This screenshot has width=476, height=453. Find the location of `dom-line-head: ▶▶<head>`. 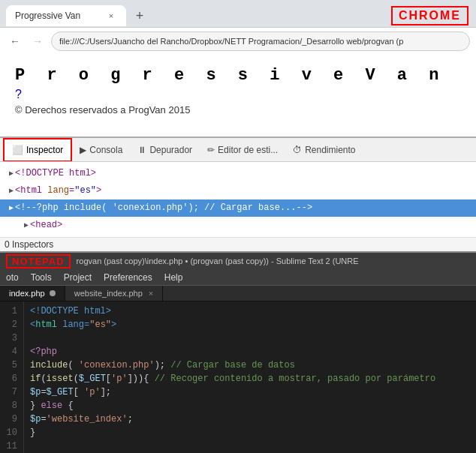

dom-line-head: ▶▶<head> is located at coordinates (238, 225).